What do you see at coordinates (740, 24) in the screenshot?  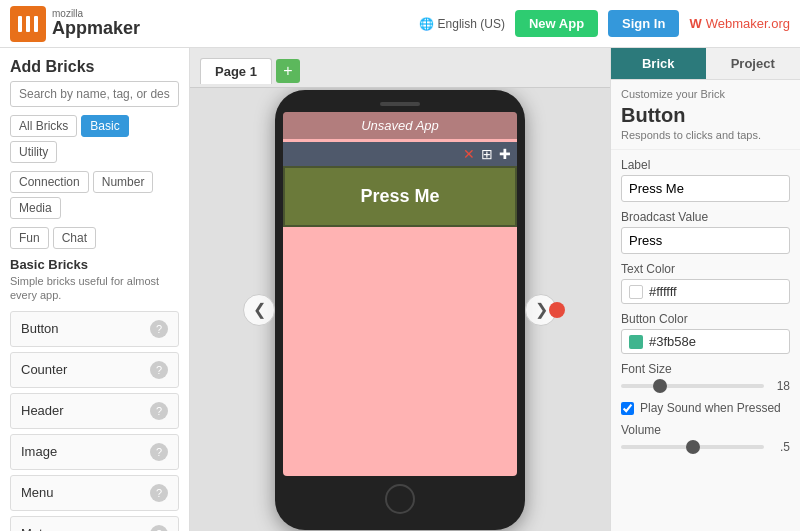 I see `webmaker-link: W Webmaker.org` at bounding box center [740, 24].